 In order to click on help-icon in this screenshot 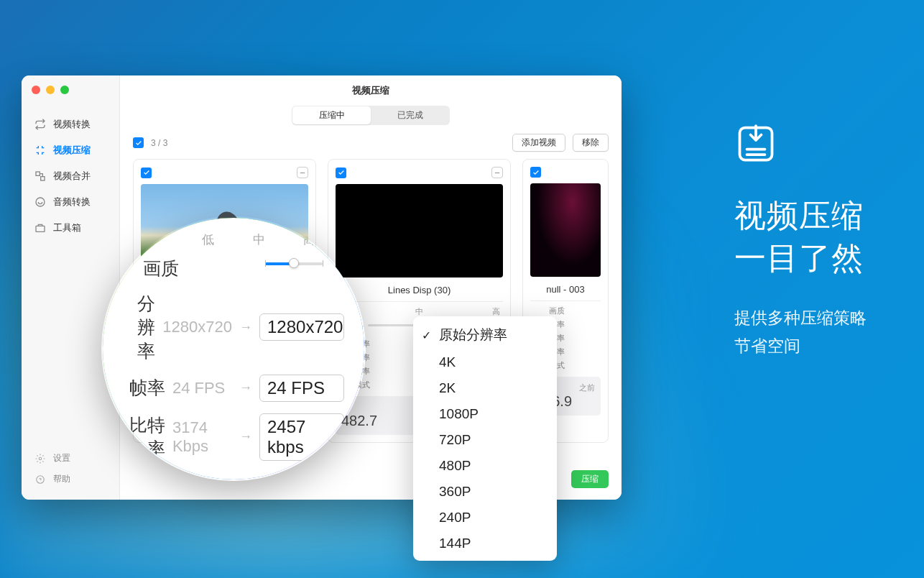, I will do `click(40, 480)`.